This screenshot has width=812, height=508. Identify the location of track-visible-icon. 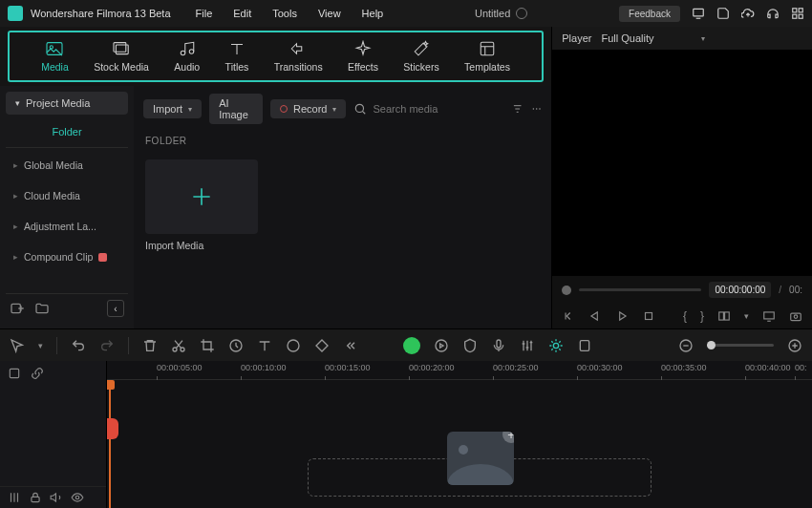
(77, 497).